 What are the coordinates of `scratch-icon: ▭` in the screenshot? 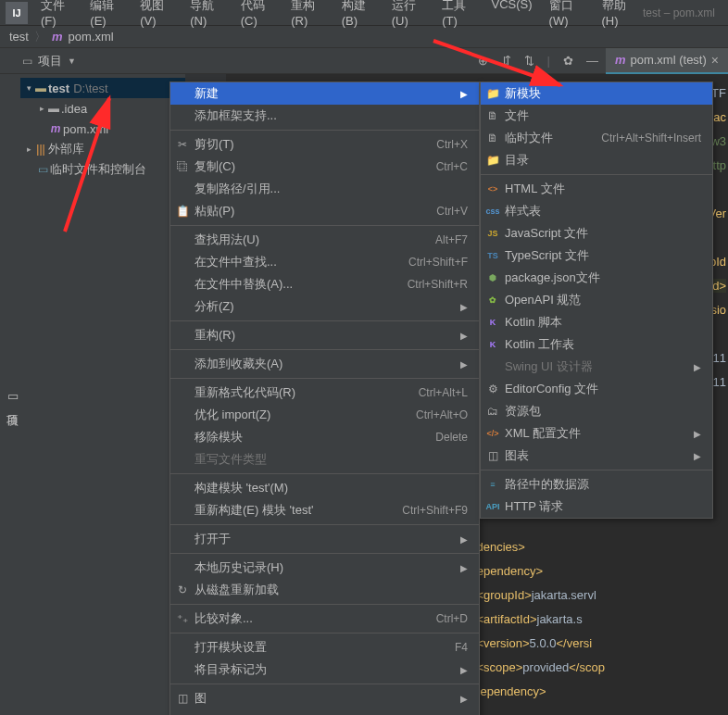 It's located at (43, 169).